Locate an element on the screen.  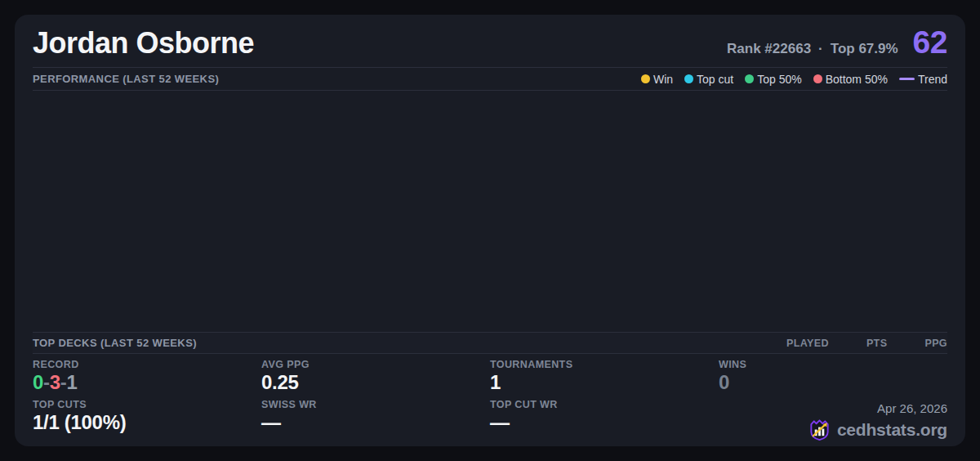
performance-section-title: PERFORMANCE (LAST 52 WEEKS) is located at coordinates (126, 78).